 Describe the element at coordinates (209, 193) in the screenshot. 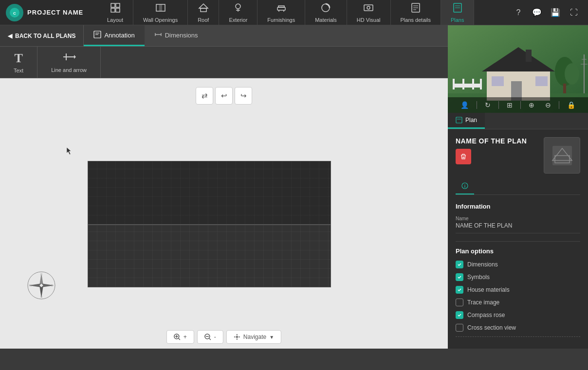

I see `plan-canvas-top` at that location.